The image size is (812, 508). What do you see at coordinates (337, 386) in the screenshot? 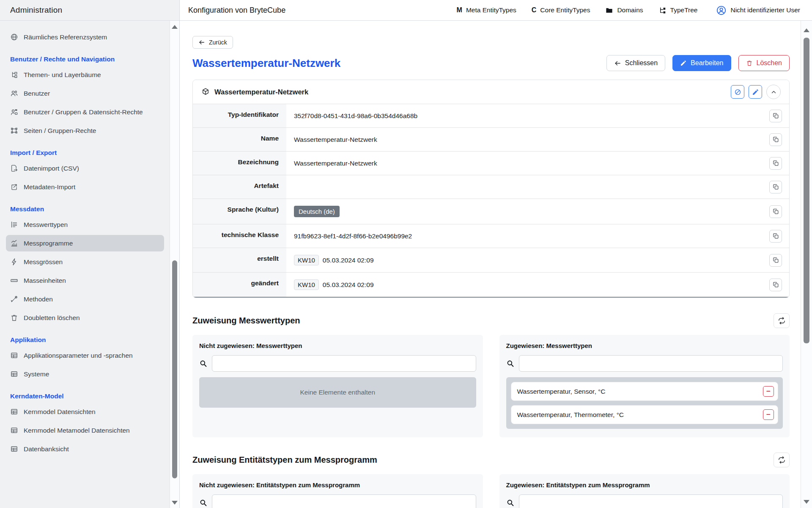
I see `unassigned-panel-messwerttypen: Nicht zugewiesen: Messwerttypen Keine El…` at bounding box center [337, 386].